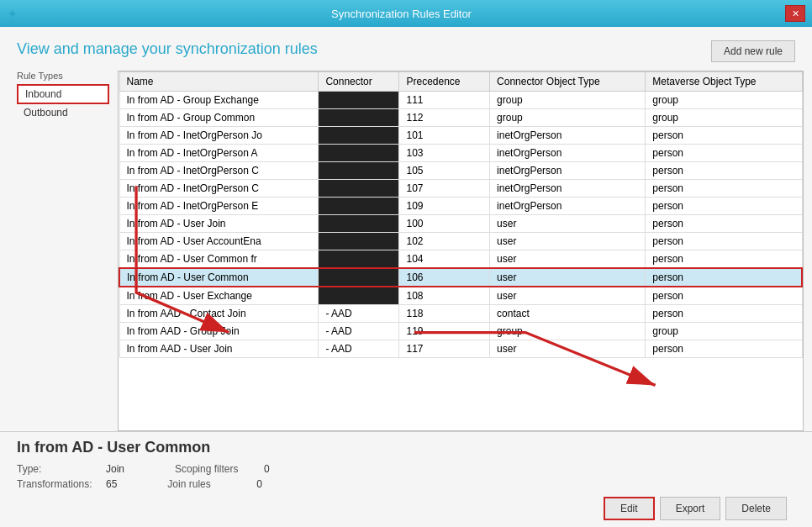  Describe the element at coordinates (445, 350) in the screenshot. I see `cell-precedence: 117` at that location.